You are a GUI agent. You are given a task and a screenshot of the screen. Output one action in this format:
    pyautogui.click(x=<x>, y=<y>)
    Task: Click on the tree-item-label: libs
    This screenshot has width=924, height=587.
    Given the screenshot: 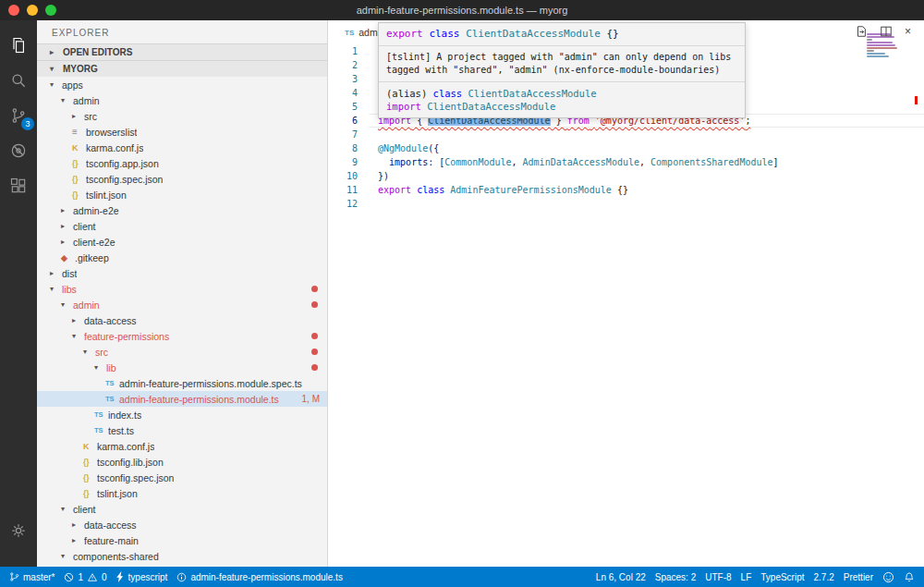 What is the action you would take?
    pyautogui.click(x=69, y=289)
    